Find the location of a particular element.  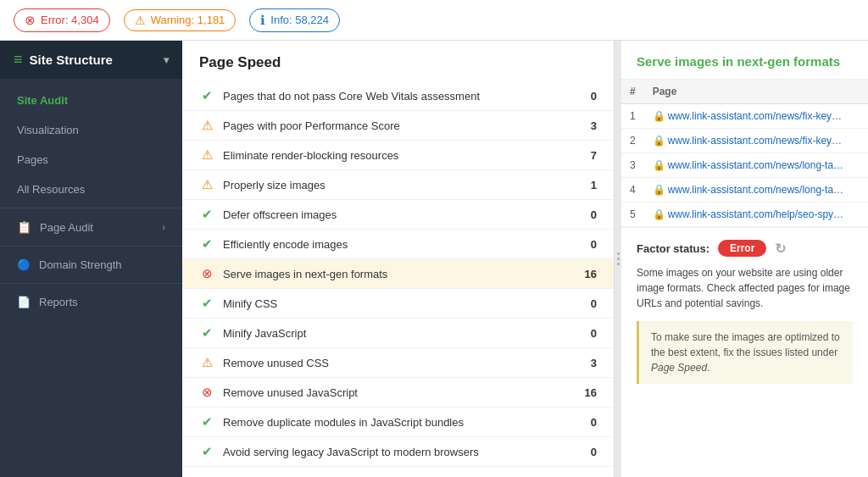

row-num: 2 is located at coordinates (632, 141).